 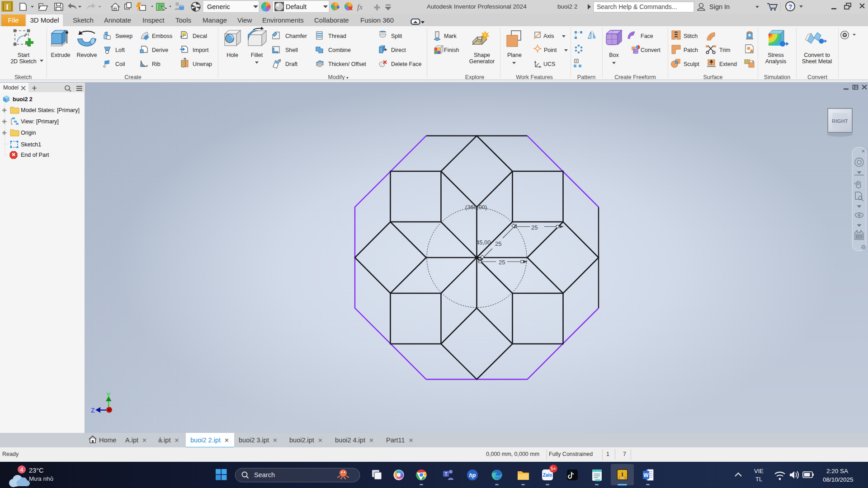 I want to click on svg-text: T, so click(x=446, y=474).